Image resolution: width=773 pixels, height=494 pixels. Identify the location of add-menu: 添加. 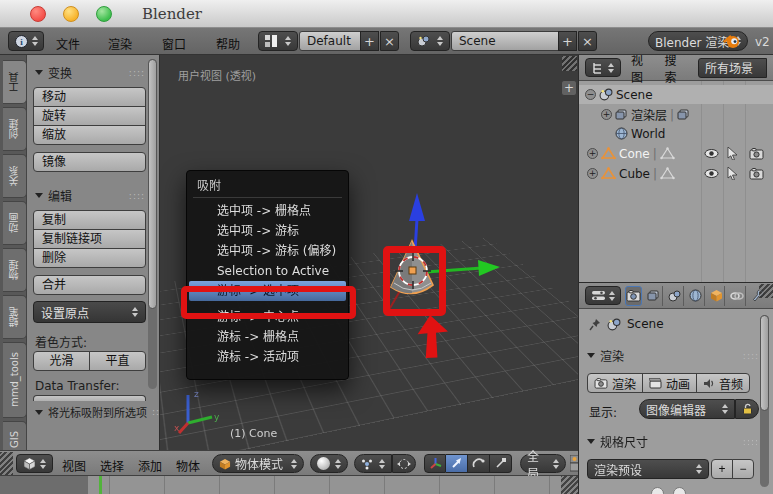
(150, 466).